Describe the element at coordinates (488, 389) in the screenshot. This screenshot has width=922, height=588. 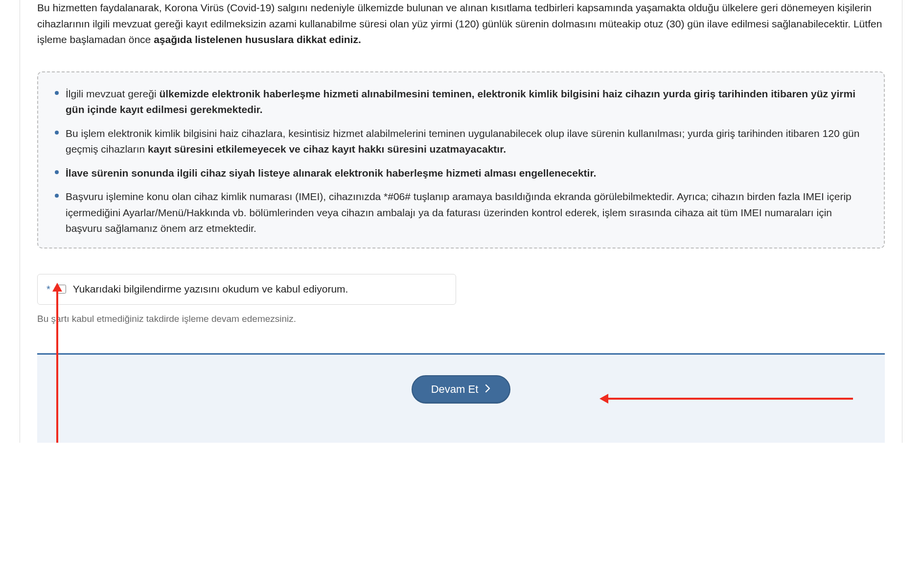
I see `chevron-right-icon` at that location.